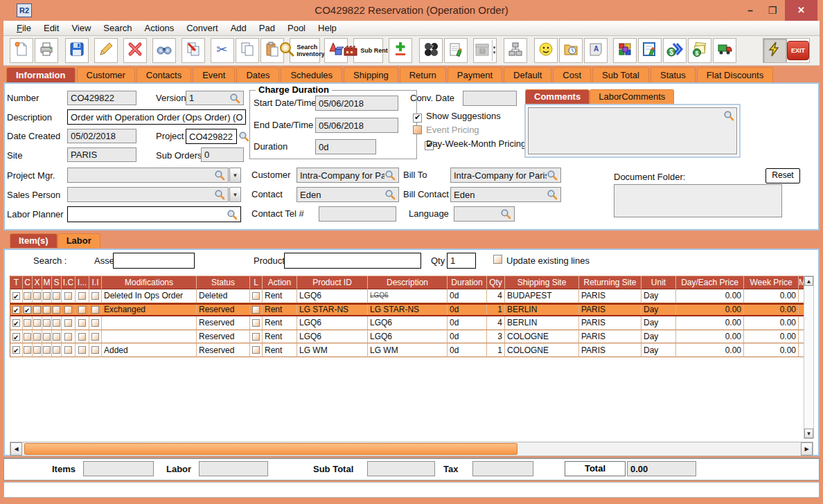  What do you see at coordinates (475, 75) in the screenshot?
I see `tab-payment: Payment` at bounding box center [475, 75].